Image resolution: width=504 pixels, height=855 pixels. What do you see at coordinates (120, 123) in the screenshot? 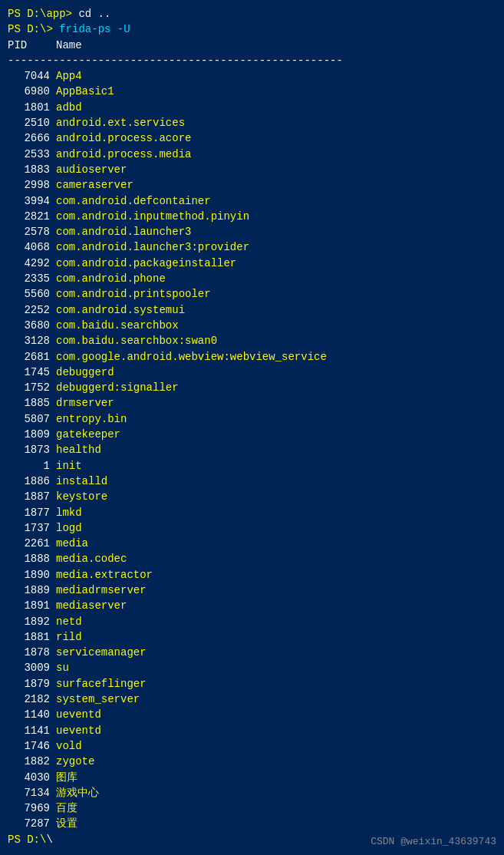
I see `process-name: android.ext.services` at bounding box center [120, 123].